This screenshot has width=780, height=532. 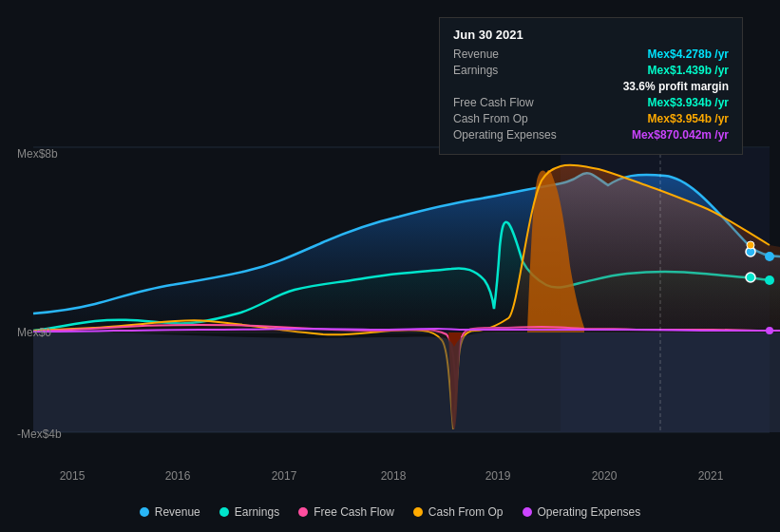 I want to click on tooltip: Jun 30 2021 Revenue Mex$4.278b /yr Earni…, so click(x=591, y=86).